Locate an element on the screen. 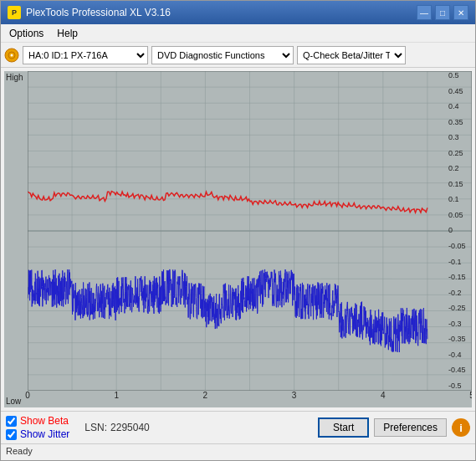 This screenshot has width=476, height=461. function-select: DVD Diagnostic Functions is located at coordinates (223, 55).